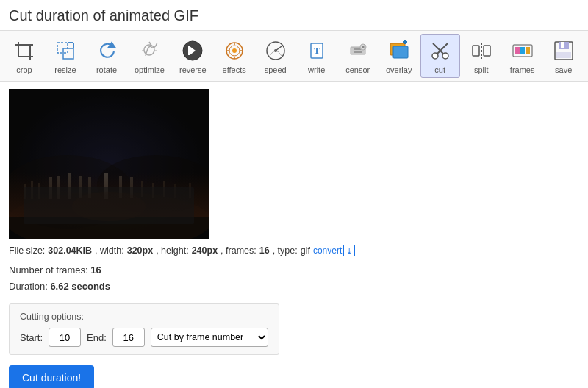 This screenshot has height=388, width=588. What do you see at coordinates (481, 70) in the screenshot?
I see `toolbar-label-split: split` at bounding box center [481, 70].